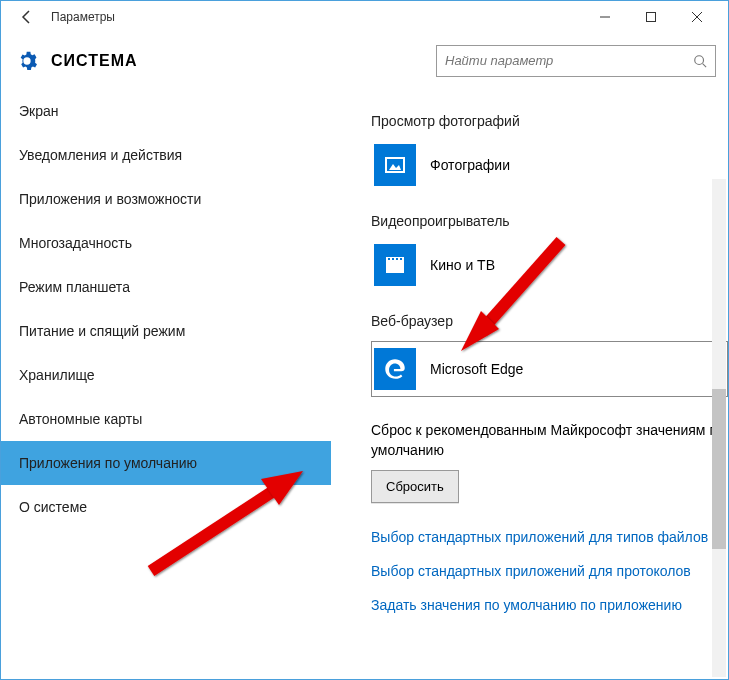 The image size is (729, 680). What do you see at coordinates (415, 486) in the screenshot?
I see `reset-button: Сбросить` at bounding box center [415, 486].